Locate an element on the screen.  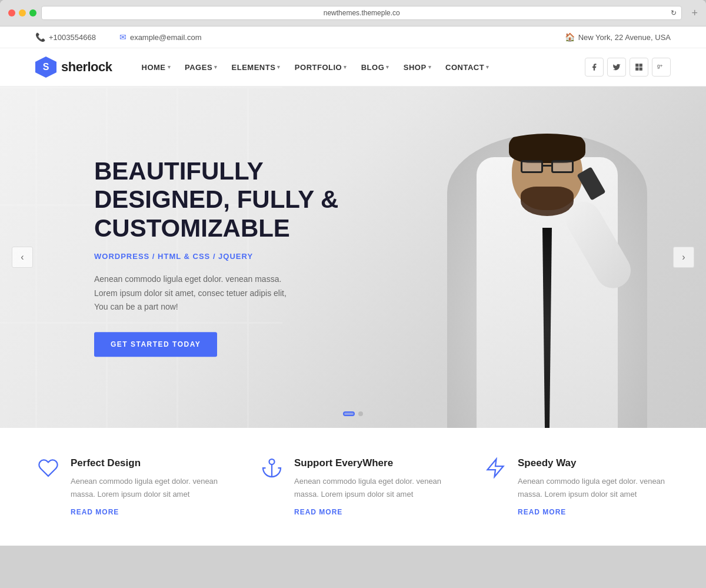
flickr-icon is located at coordinates (639, 67).